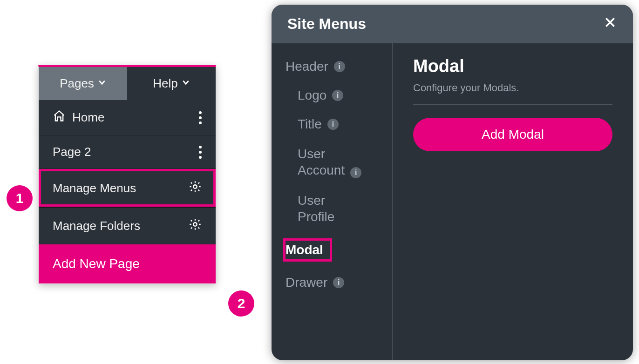 The image size is (639, 364). I want to click on callout-number: 2, so click(241, 303).